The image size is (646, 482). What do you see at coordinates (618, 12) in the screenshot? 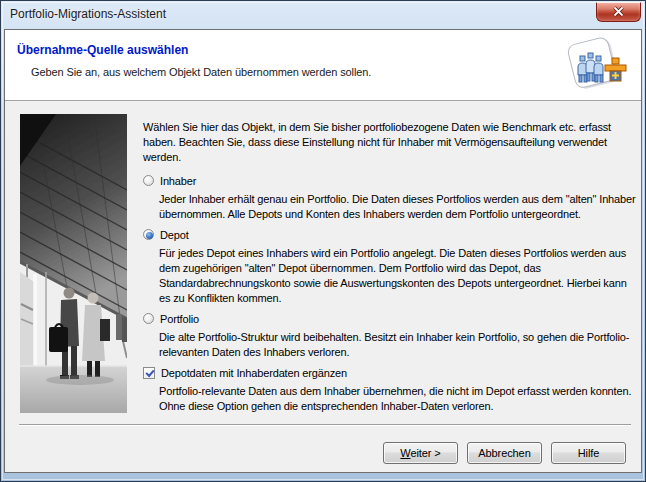
I see `close-icon` at bounding box center [618, 12].